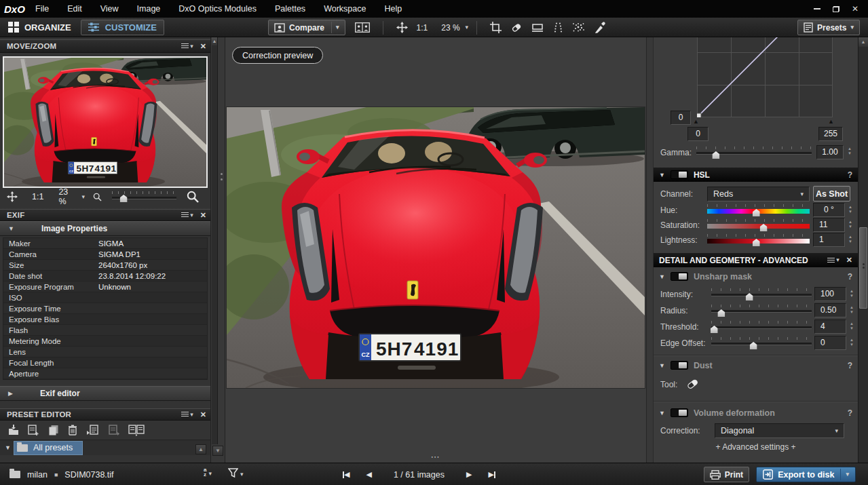  What do you see at coordinates (362, 27) in the screenshot?
I see `side-by-side-view-button` at bounding box center [362, 27].